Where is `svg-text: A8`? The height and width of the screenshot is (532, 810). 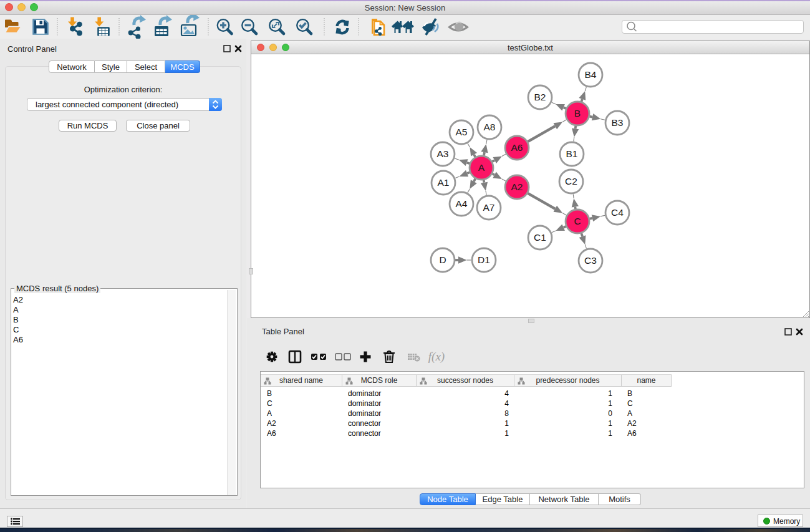 svg-text: A8 is located at coordinates (490, 127).